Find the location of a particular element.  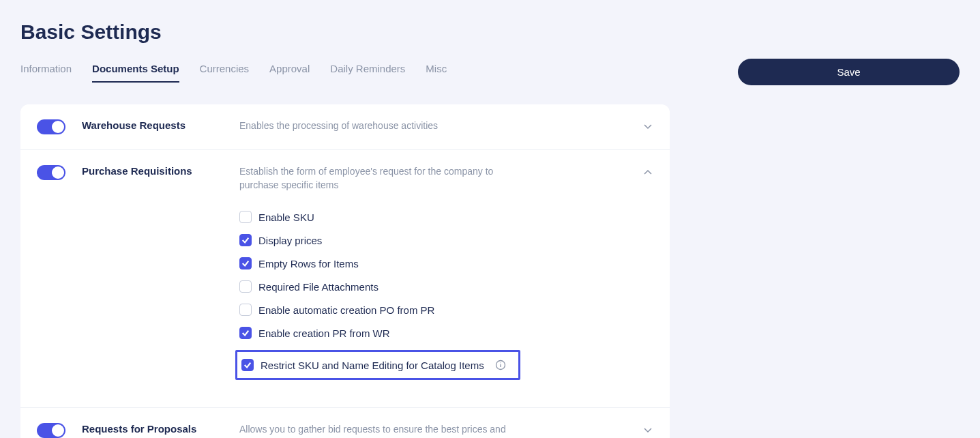

section-warehouse-requests: Warehouse Requests Enables the processin… is located at coordinates (345, 127).